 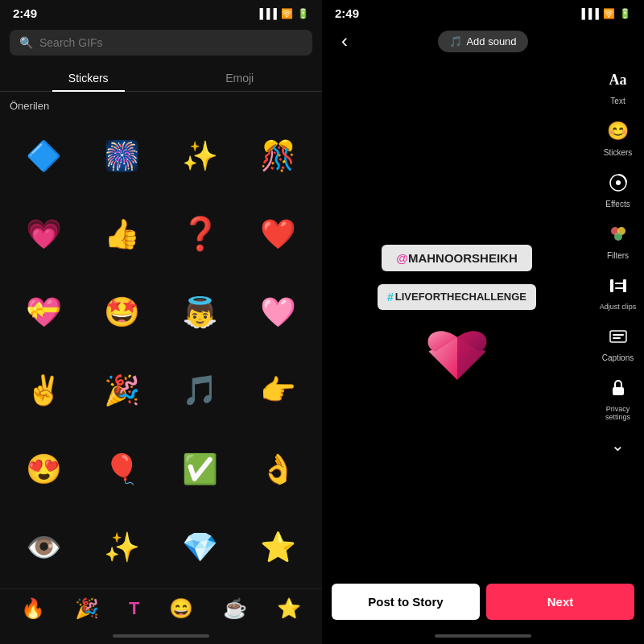 I want to click on sticker-light-heart: 🩷, so click(x=279, y=312).